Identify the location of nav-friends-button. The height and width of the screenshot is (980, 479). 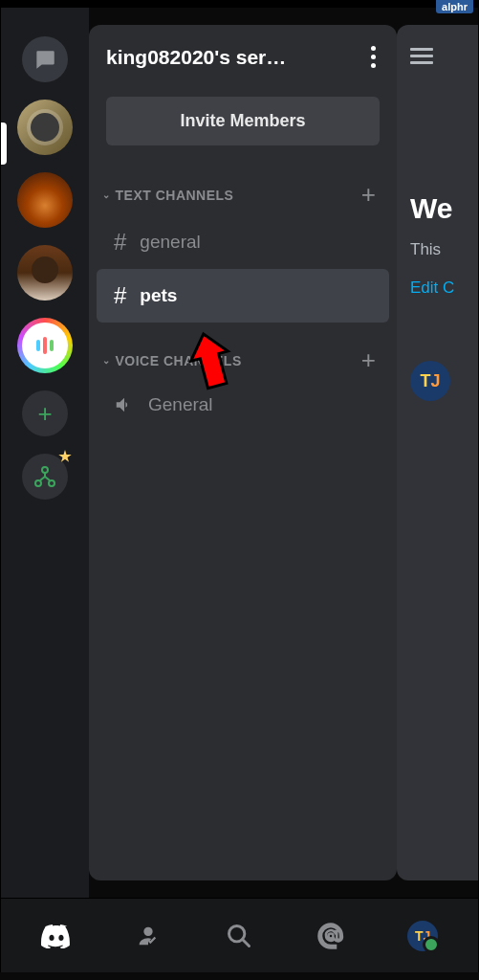
(148, 936).